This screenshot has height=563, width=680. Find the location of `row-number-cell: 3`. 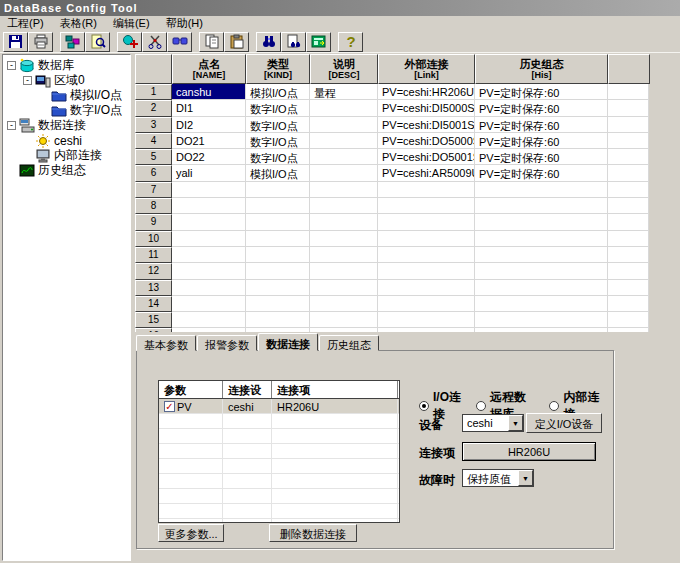

row-number-cell: 3 is located at coordinates (154, 125).